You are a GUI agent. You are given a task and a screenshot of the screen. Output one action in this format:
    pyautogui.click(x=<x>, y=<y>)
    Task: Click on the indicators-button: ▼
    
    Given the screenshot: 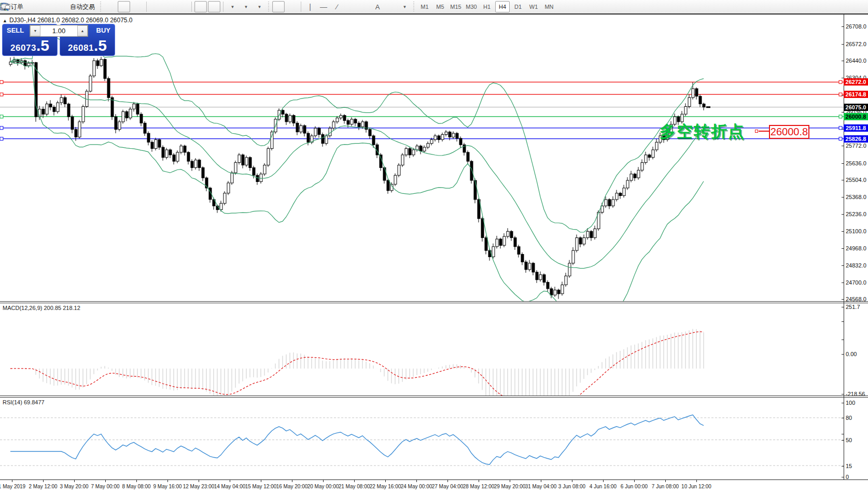 What is the action you would take?
    pyautogui.click(x=232, y=7)
    